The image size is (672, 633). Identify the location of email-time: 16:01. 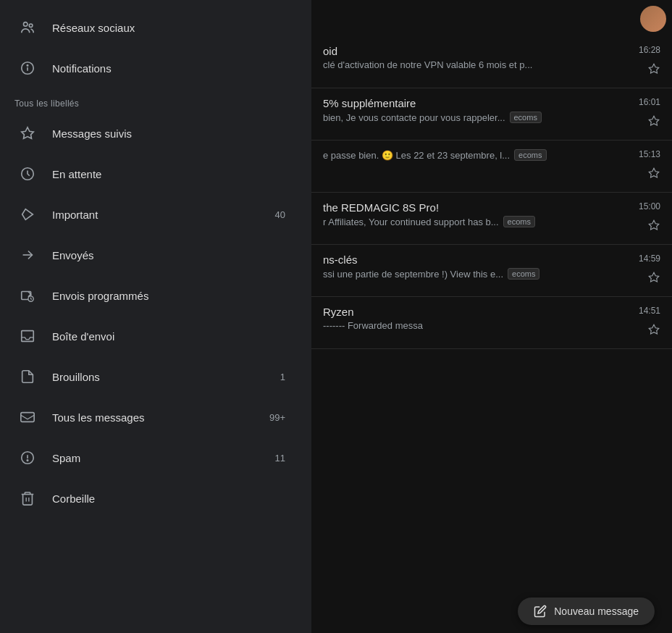
(650, 102).